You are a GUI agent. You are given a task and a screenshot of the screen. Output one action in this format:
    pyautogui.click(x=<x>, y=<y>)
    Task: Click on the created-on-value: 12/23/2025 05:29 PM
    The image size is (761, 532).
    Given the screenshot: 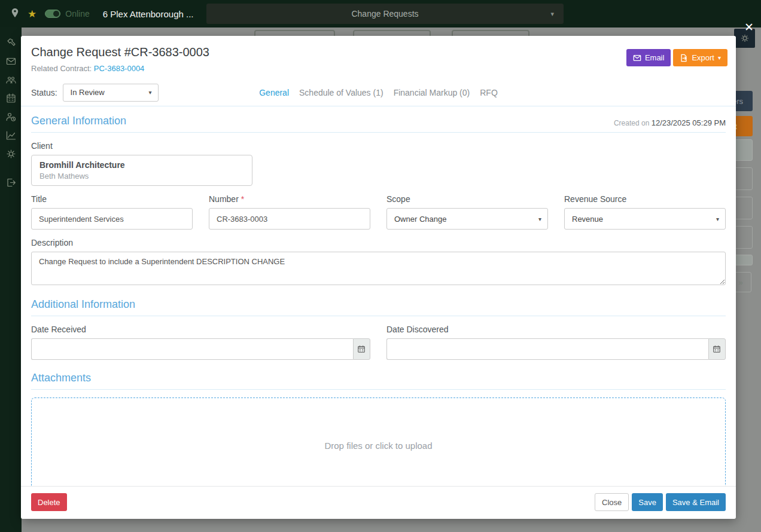 What is the action you would take?
    pyautogui.click(x=689, y=123)
    